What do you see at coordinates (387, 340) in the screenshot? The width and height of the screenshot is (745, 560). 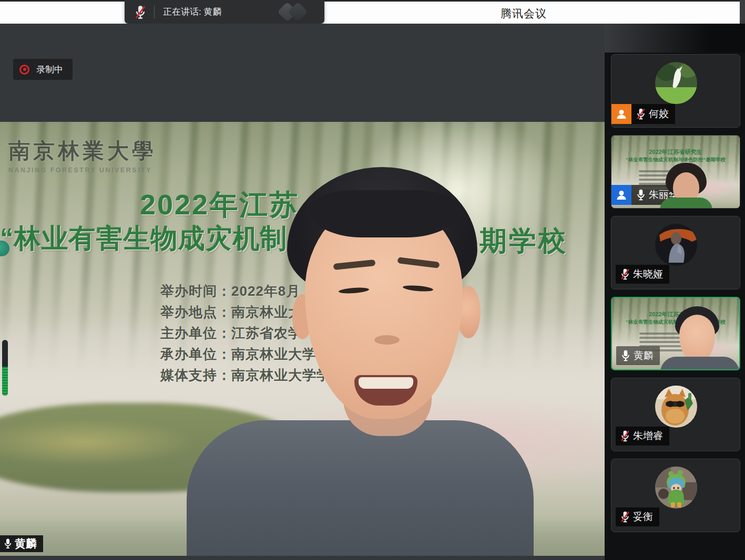 I see `speaker-nose` at bounding box center [387, 340].